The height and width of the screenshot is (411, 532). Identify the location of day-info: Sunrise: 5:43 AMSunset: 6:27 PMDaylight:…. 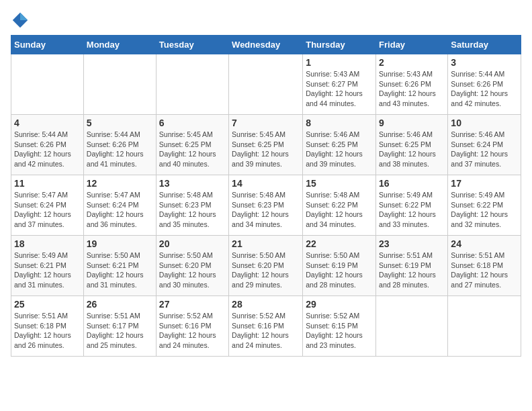
(339, 89).